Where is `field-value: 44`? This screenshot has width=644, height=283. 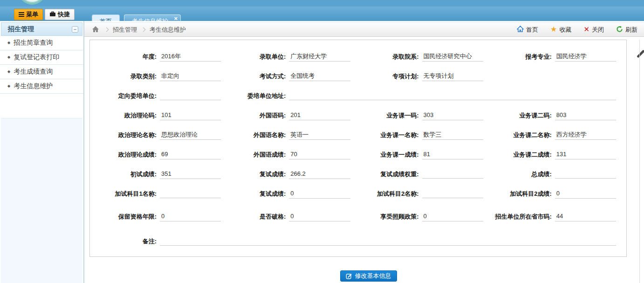
field-value: 44 is located at coordinates (585, 216).